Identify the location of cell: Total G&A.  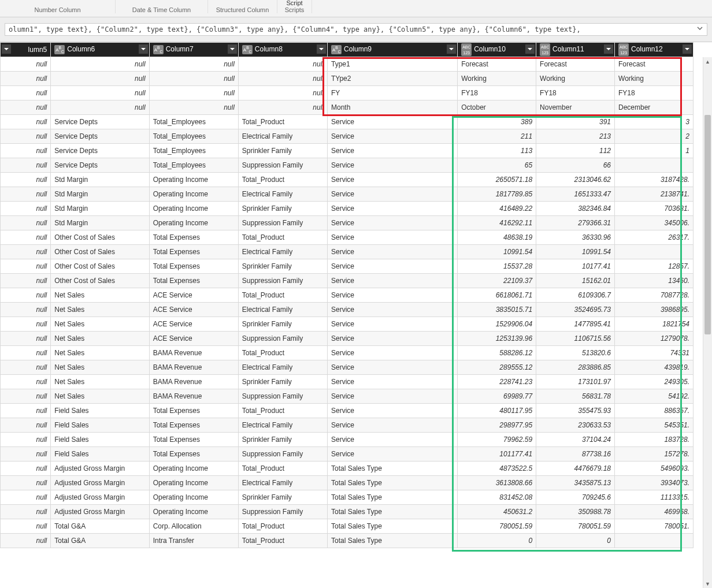
(100, 541).